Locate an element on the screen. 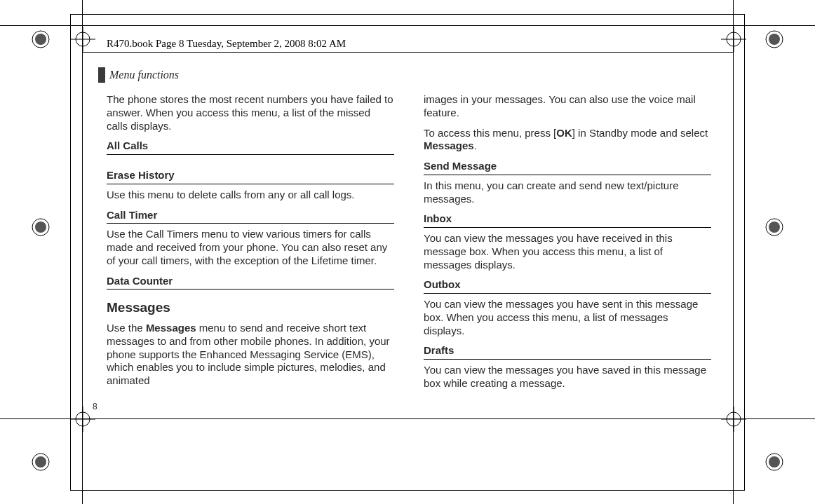  inbox-body: You can view the messages you have recei… is located at coordinates (567, 252).